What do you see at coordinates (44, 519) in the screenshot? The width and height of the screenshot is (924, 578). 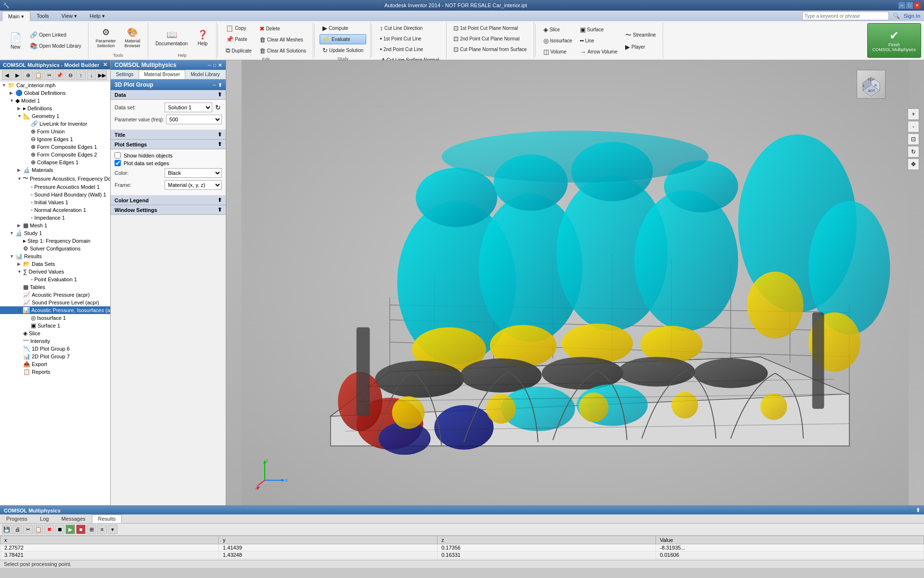 I see `tab-log: Log` at bounding box center [44, 519].